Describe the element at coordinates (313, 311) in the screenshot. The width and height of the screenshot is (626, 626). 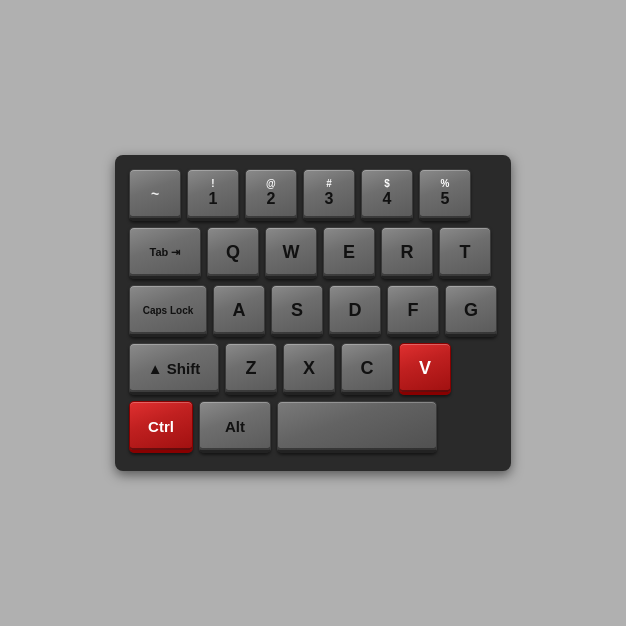
I see `asdf-row: Caps Lock A S D F G` at that location.